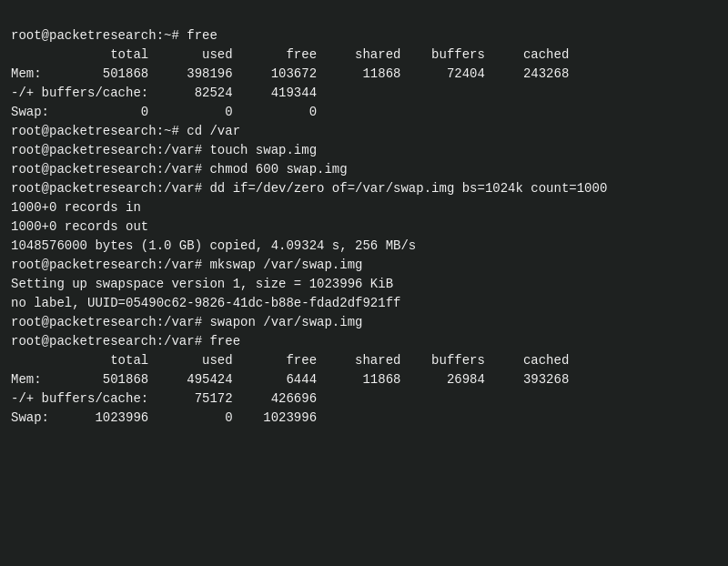 The width and height of the screenshot is (728, 566). I want to click on terminal-line-cmd2: root@packetresearch:~# cd /var, so click(364, 131).